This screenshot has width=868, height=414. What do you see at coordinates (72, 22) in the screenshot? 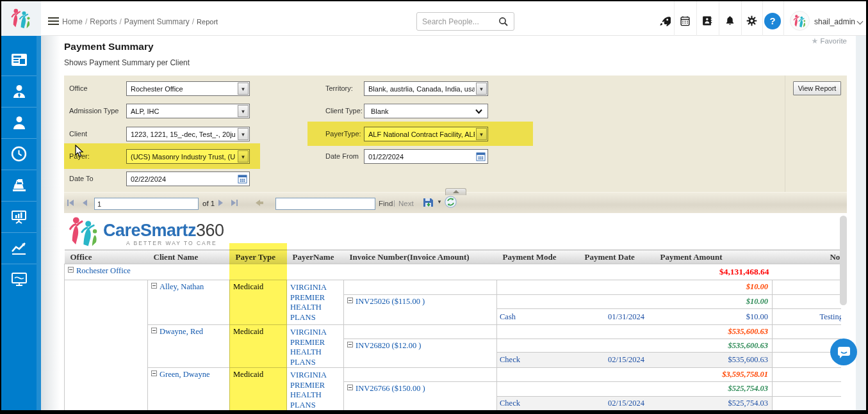
I see `breadcrumb-home: Home` at bounding box center [72, 22].